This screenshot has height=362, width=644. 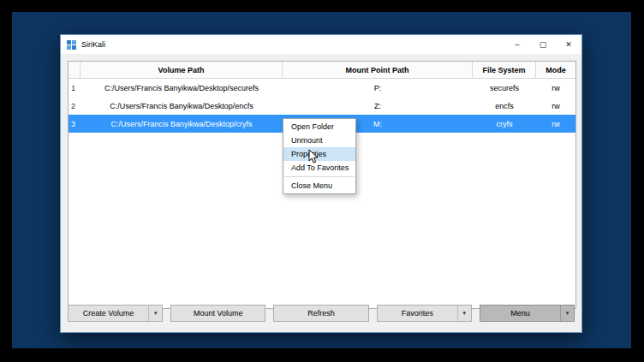 What do you see at coordinates (293, 45) in the screenshot?
I see `window-title: SiriKali` at bounding box center [293, 45].